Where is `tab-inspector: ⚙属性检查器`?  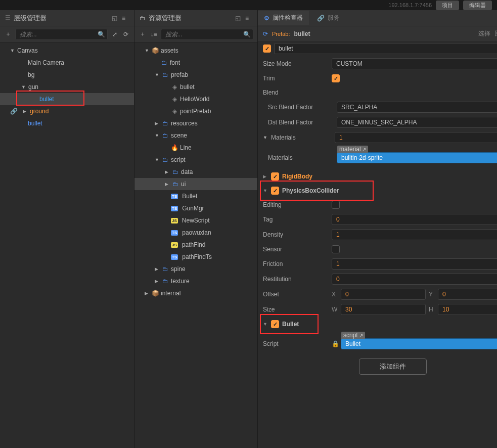 tab-inspector: ⚙属性检查器 is located at coordinates (283, 18).